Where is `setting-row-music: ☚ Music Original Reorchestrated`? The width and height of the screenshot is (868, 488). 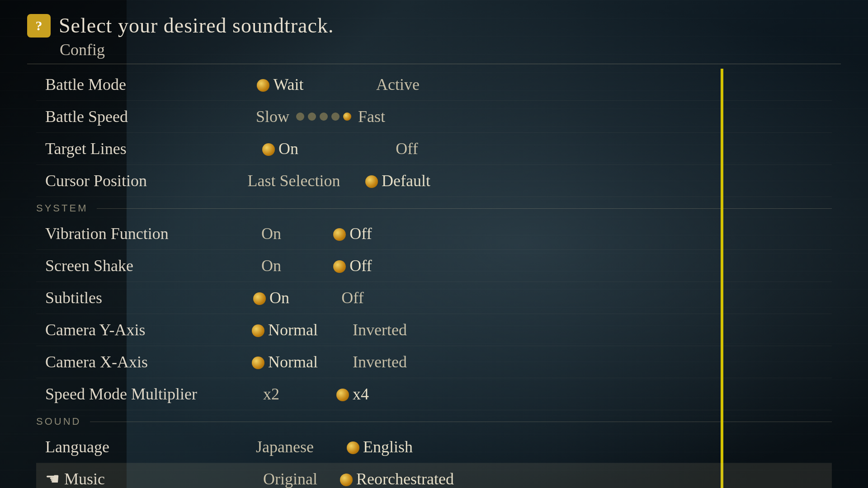
setting-row-music: ☚ Music Original Reorchestrated is located at coordinates (434, 475).